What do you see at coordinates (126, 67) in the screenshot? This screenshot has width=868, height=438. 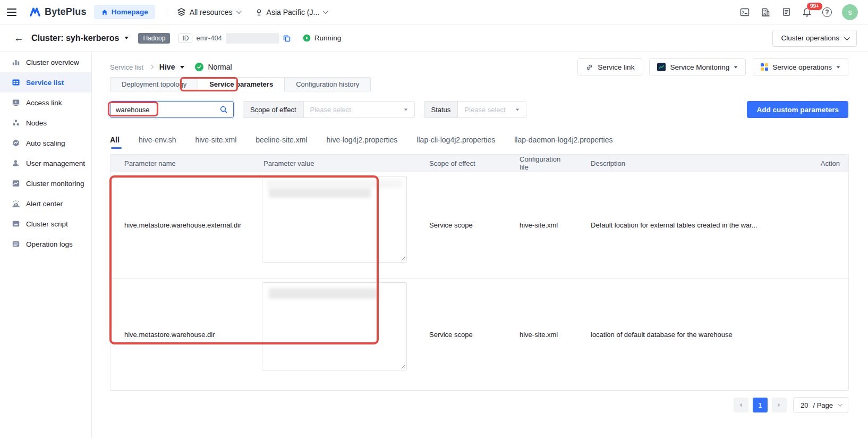 I see `breadcrumb-service-list: Service list` at bounding box center [126, 67].